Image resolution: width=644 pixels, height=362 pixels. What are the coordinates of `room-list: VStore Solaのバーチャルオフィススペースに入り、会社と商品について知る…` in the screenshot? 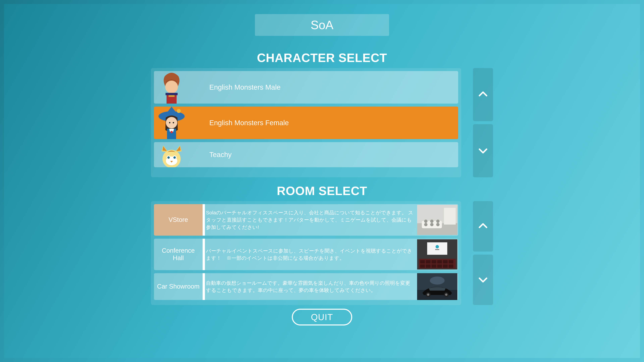 It's located at (306, 253).